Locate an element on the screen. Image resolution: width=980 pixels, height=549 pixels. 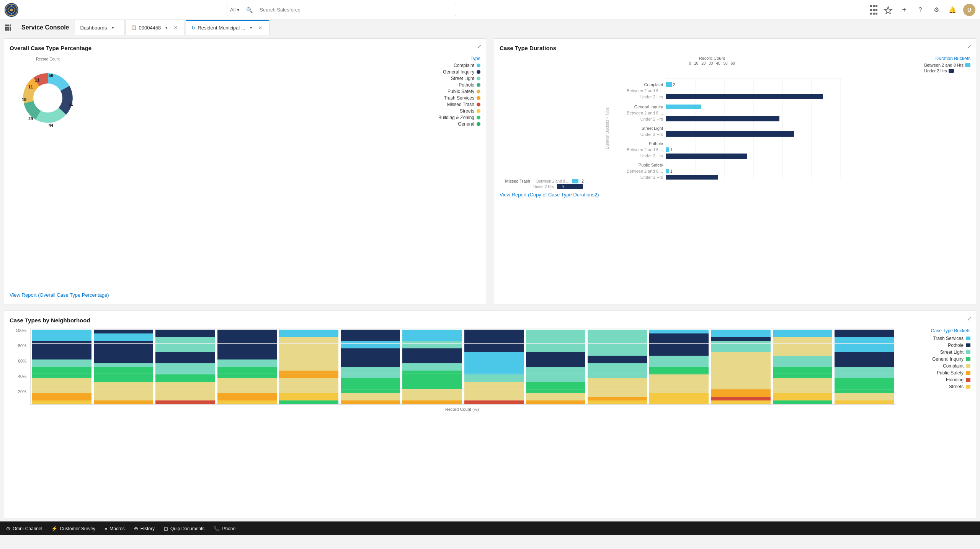
tab-dashboards-dropdown-icon: ▾ is located at coordinates (113, 28).